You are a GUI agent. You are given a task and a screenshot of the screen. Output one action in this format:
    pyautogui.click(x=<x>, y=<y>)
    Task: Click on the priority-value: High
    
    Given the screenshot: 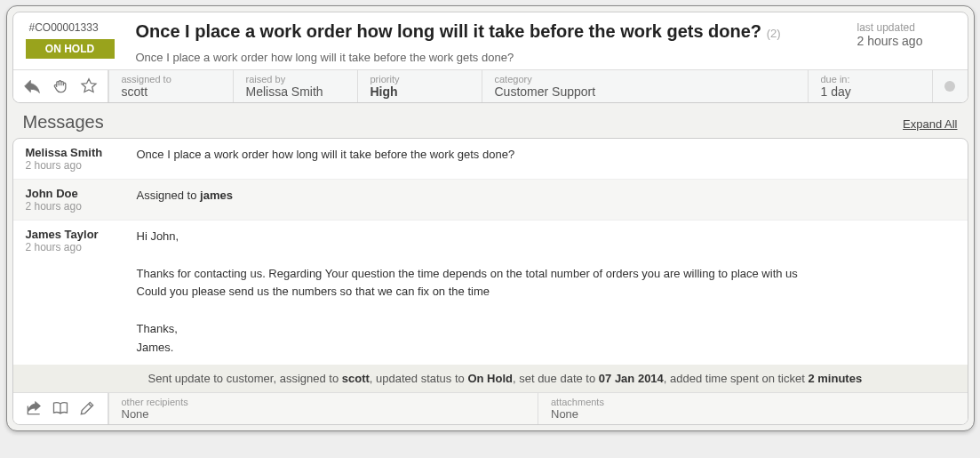 What is the action you would take?
    pyautogui.click(x=419, y=92)
    